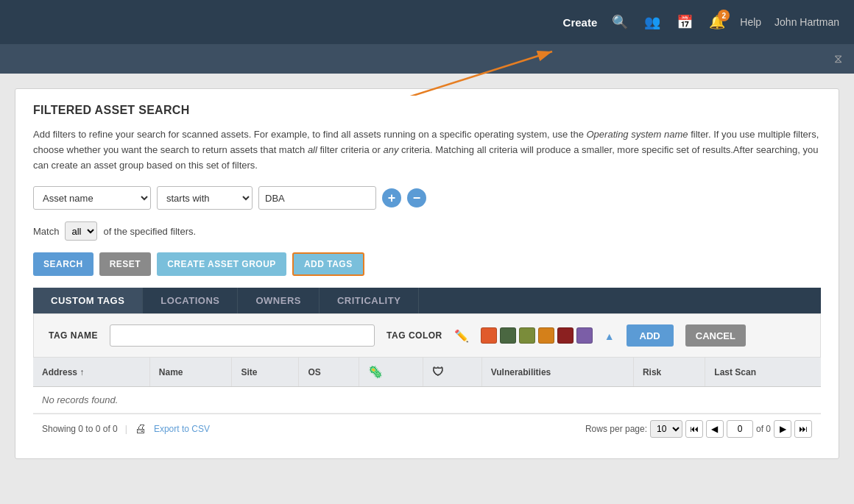 Image resolution: width=854 pixels, height=504 pixels. I want to click on tag-name-label: TAG NAME, so click(74, 336).